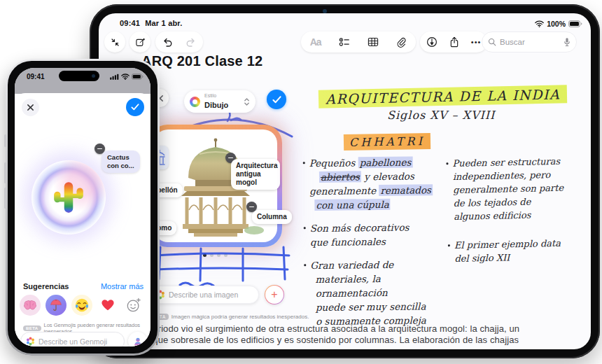 The width and height of the screenshot is (602, 364). What do you see at coordinates (137, 339) in the screenshot?
I see `person-genmoji-button` at bounding box center [137, 339].